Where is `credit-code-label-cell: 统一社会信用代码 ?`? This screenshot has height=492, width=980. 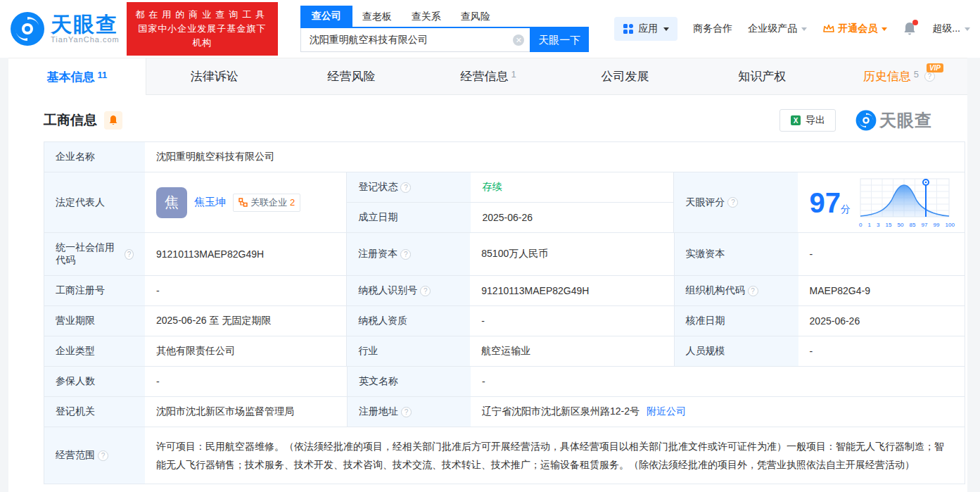 credit-code-label-cell: 统一社会信用代码 ? is located at coordinates (94, 254).